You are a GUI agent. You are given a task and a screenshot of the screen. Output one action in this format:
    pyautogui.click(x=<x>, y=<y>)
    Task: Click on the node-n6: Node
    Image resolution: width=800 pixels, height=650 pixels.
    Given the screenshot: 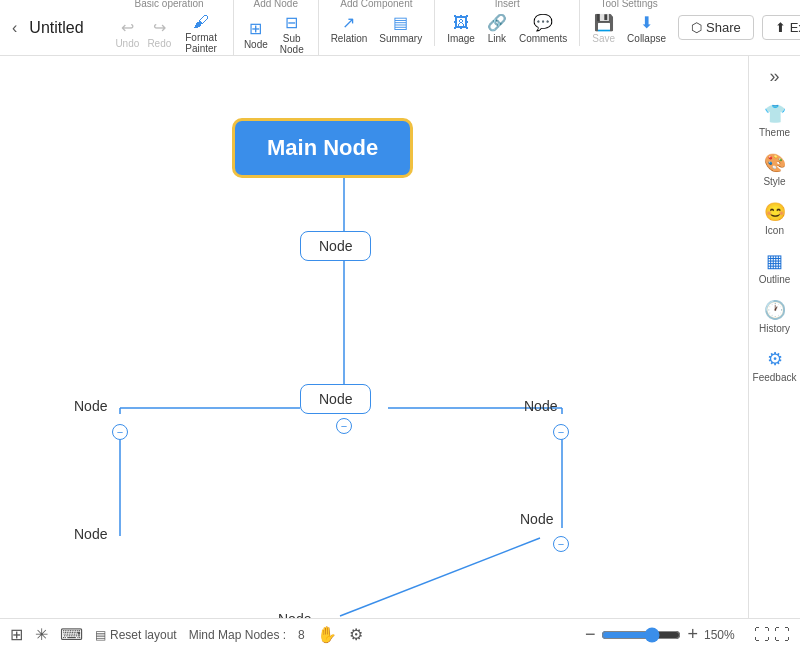 What is the action you would take?
    pyautogui.click(x=536, y=519)
    